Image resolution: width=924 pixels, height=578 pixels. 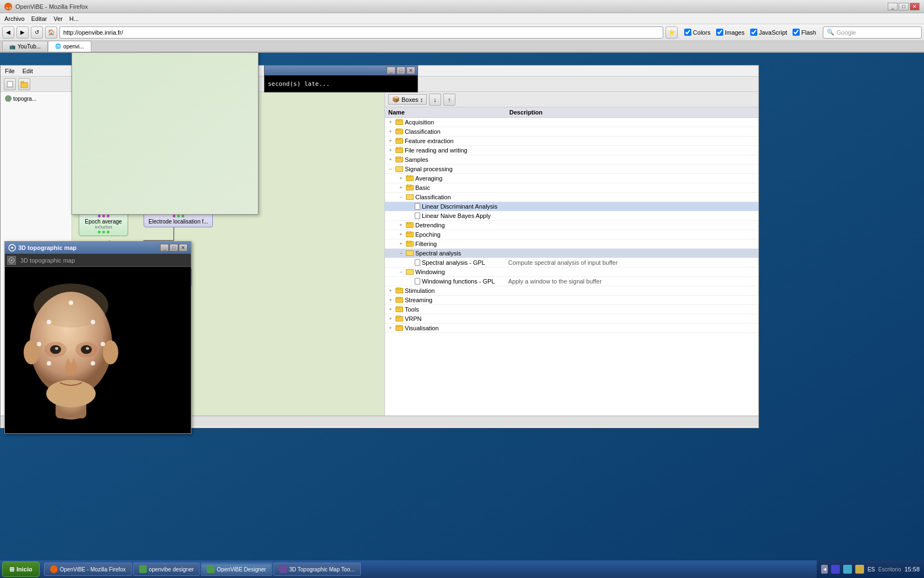 I want to click on tree-header-name: Name, so click(x=449, y=112).